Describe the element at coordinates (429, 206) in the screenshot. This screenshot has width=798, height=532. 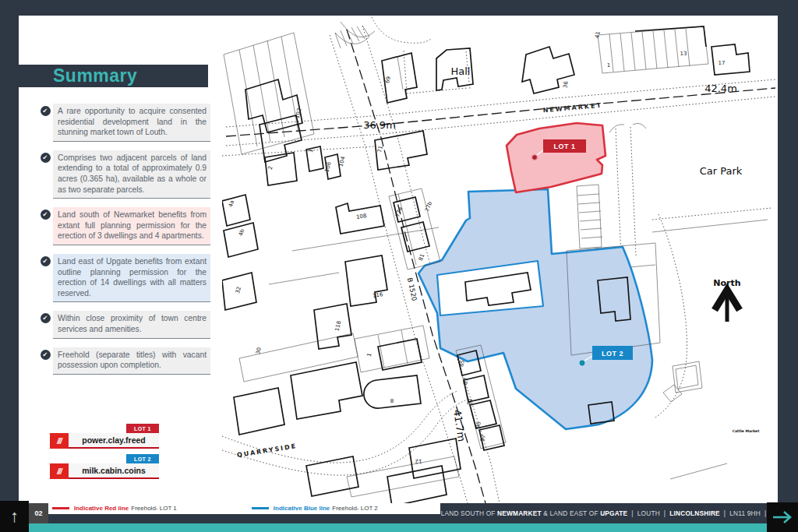
I see `house-number: 77b` at that location.